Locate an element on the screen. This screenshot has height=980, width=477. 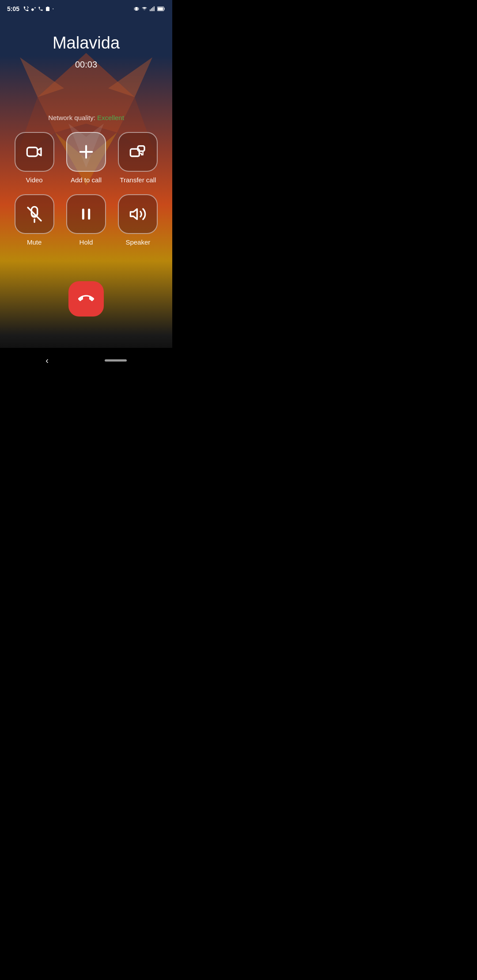
phone-status-icon is located at coordinates (41, 9).